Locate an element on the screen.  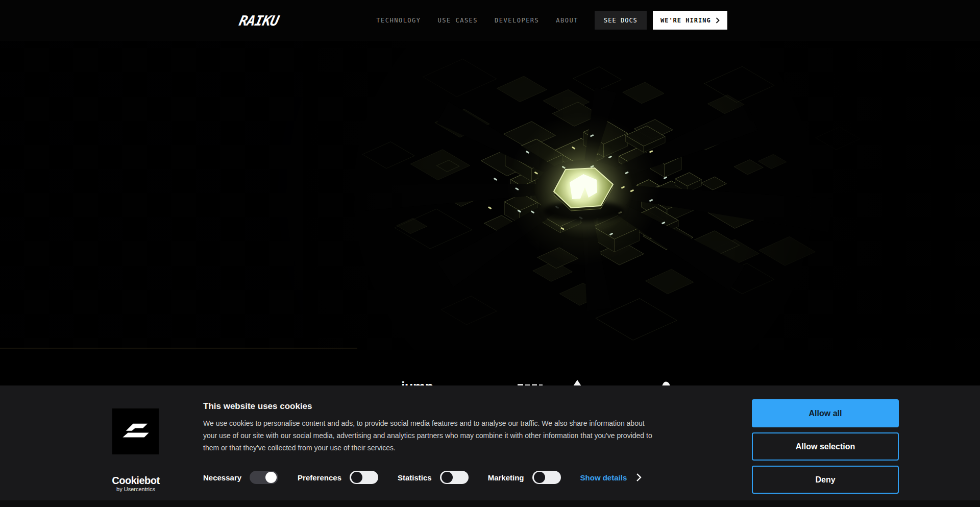
necessary-toggle is located at coordinates (264, 477).